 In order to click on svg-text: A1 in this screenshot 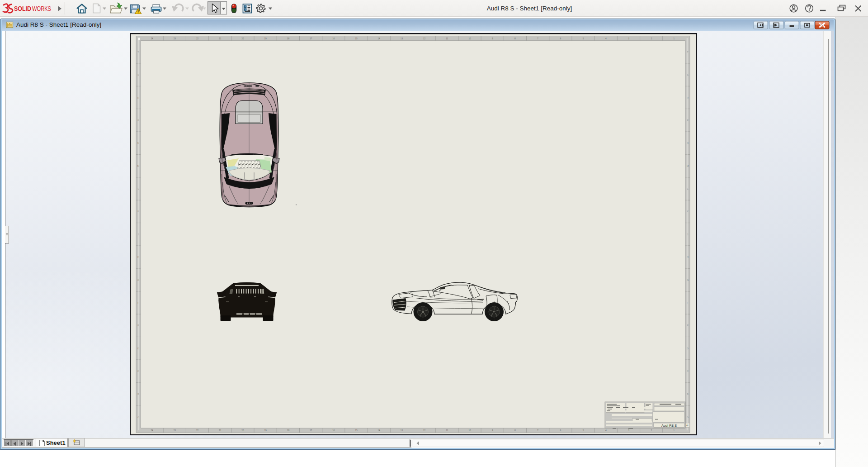, I will do `click(687, 425)`.